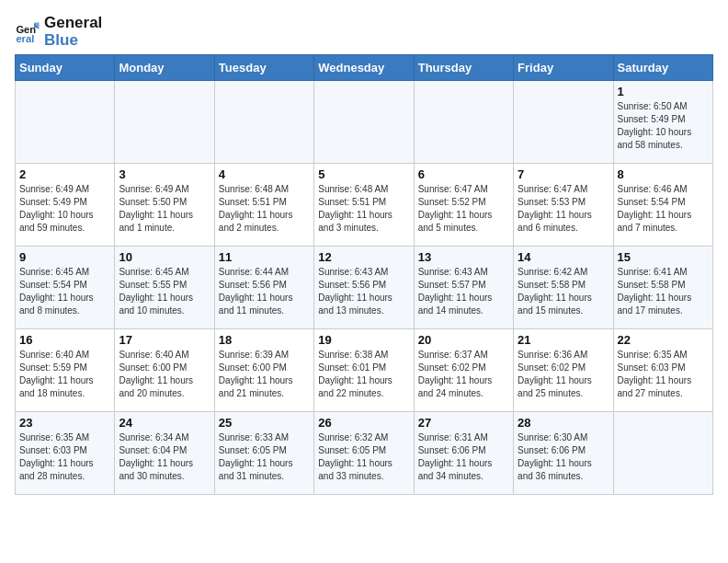  I want to click on day-cell: 4Sunrise: 6:48 AM Sunset: 5:51 PM Daylig…, so click(264, 205).